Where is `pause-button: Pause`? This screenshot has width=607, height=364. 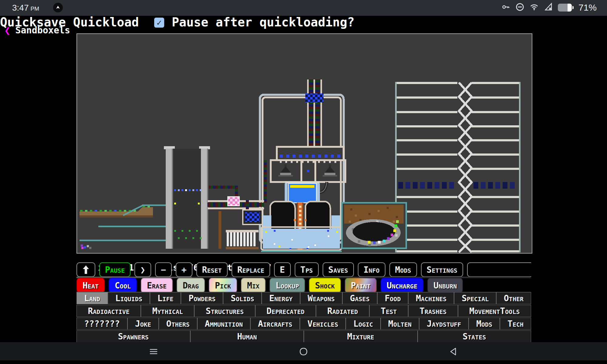 pause-button: Pause is located at coordinates (115, 270).